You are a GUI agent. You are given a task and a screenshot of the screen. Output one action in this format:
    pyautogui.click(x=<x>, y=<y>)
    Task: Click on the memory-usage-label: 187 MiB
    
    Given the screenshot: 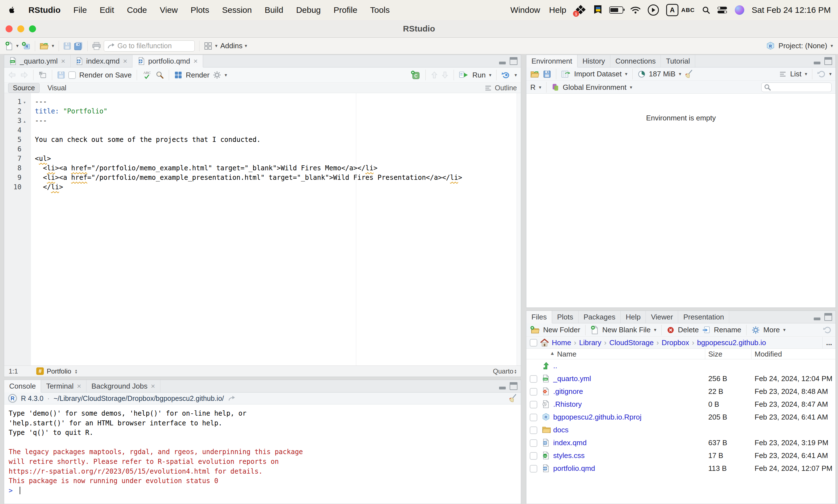 What is the action you would take?
    pyautogui.click(x=662, y=74)
    